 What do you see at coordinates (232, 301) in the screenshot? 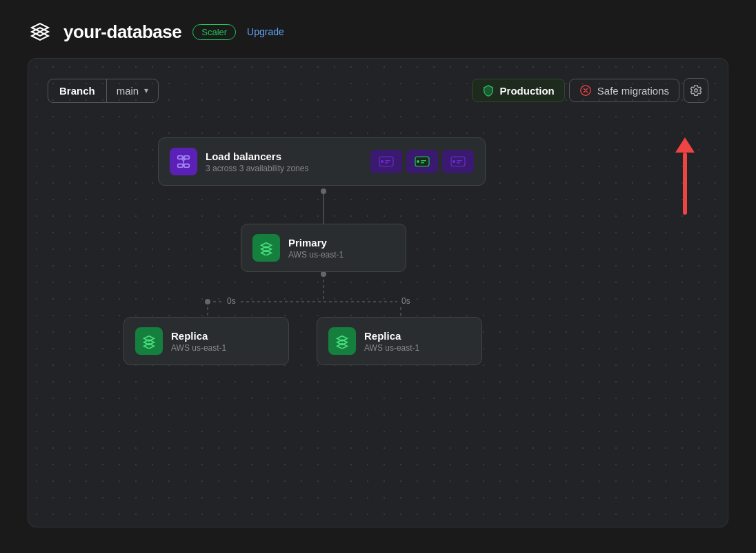
I see `lag-label-left: 0s` at bounding box center [232, 301].